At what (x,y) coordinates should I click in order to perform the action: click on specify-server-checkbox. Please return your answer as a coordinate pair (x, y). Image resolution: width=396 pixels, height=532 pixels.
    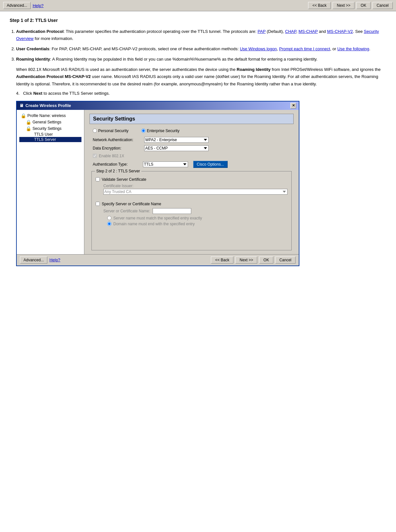
    Looking at the image, I should click on (98, 204).